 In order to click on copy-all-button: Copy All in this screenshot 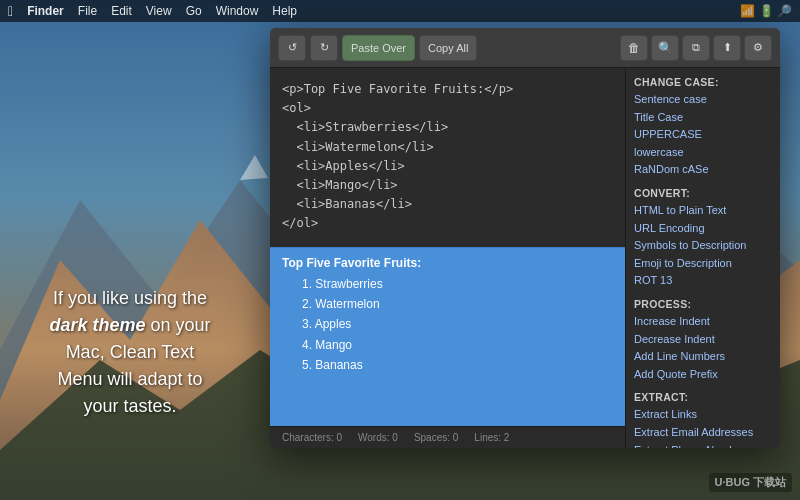, I will do `click(448, 48)`.